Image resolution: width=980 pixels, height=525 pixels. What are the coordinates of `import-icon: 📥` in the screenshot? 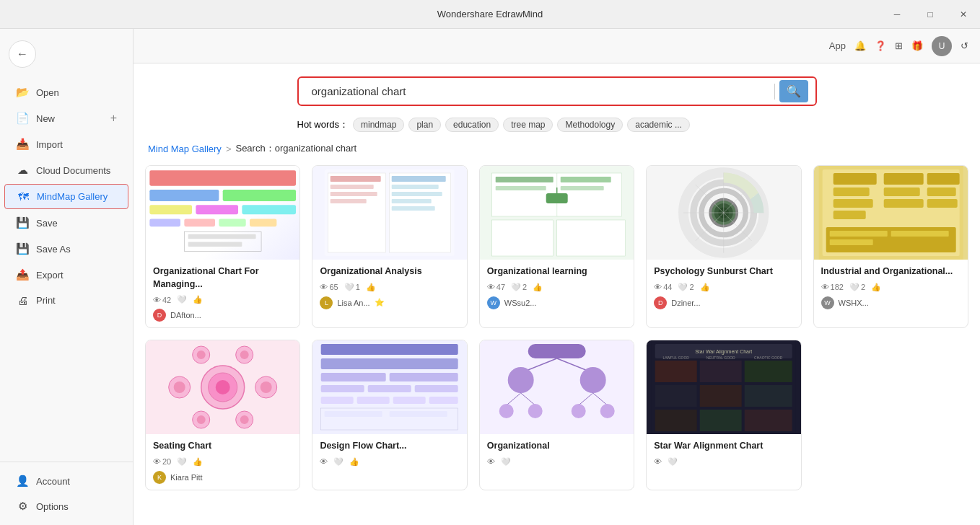 It's located at (22, 144).